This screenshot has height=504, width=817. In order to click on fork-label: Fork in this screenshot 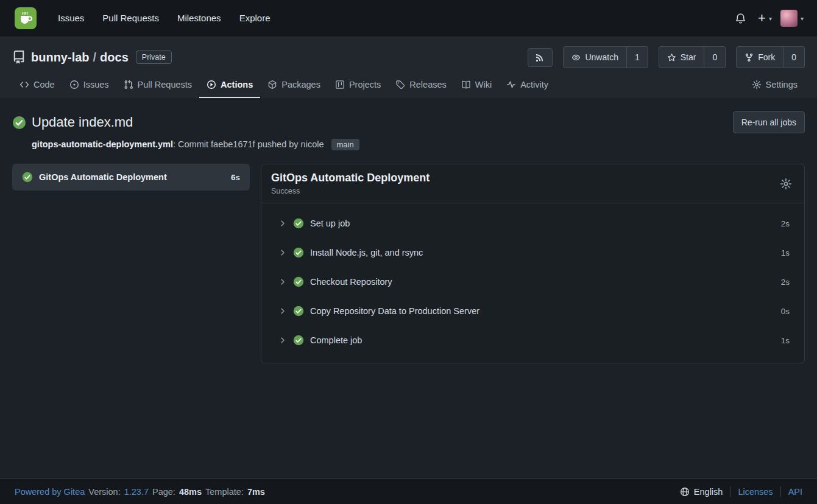, I will do `click(766, 57)`.